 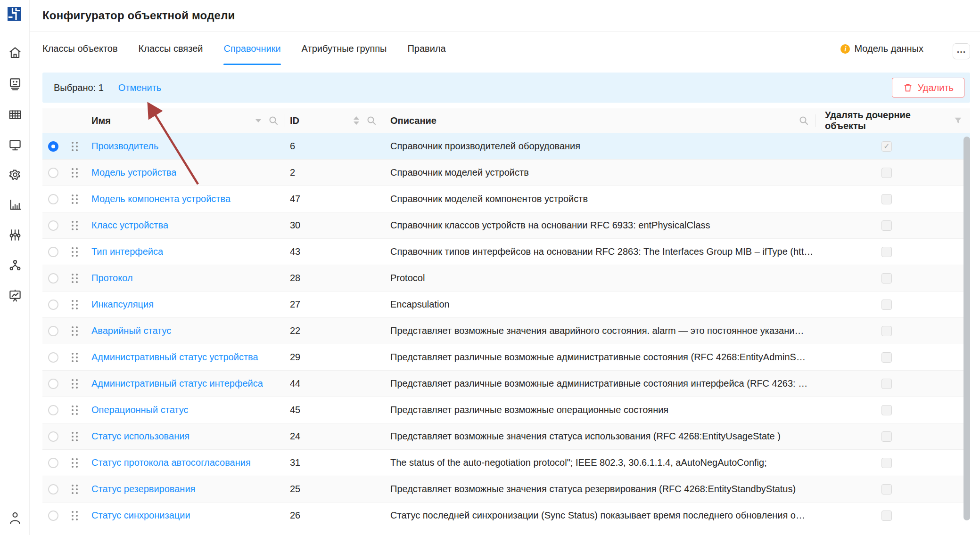 I want to click on header-id: ID, so click(x=334, y=121).